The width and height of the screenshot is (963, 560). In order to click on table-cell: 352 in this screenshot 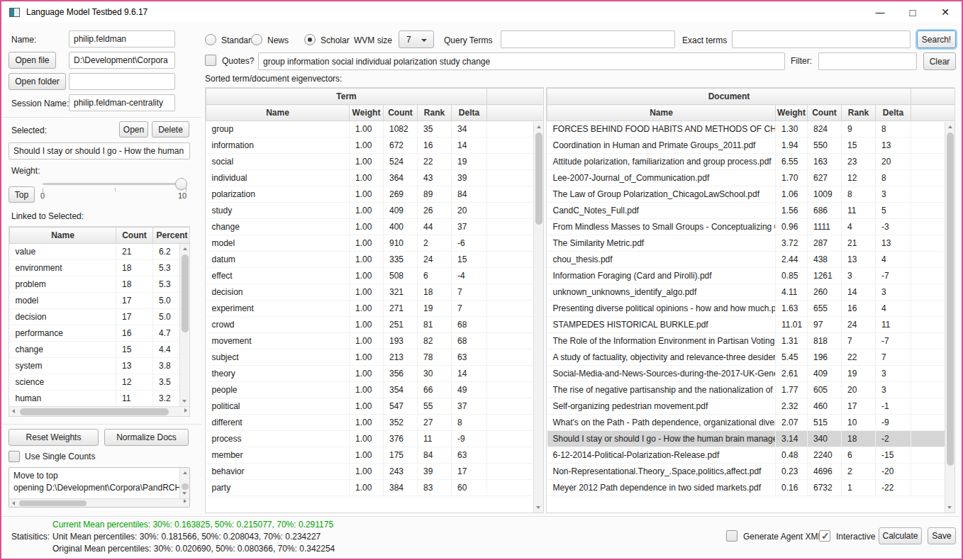, I will do `click(401, 422)`.